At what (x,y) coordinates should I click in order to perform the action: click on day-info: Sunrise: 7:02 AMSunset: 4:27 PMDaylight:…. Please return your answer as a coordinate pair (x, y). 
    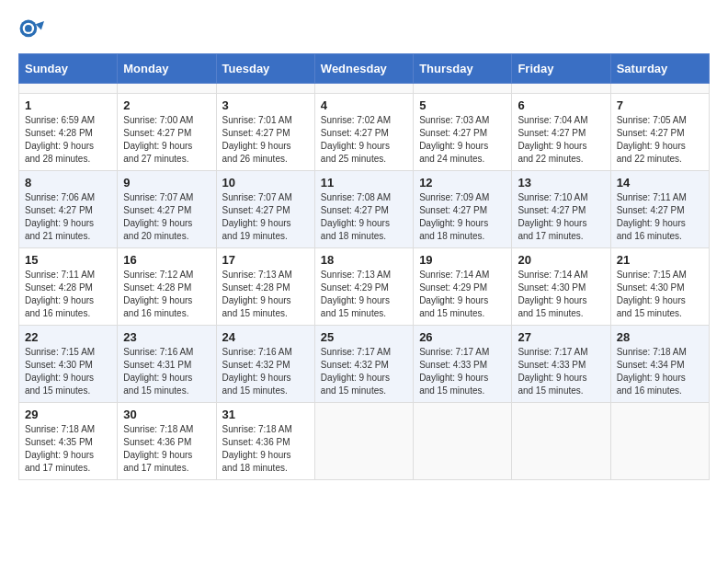
    Looking at the image, I should click on (364, 140).